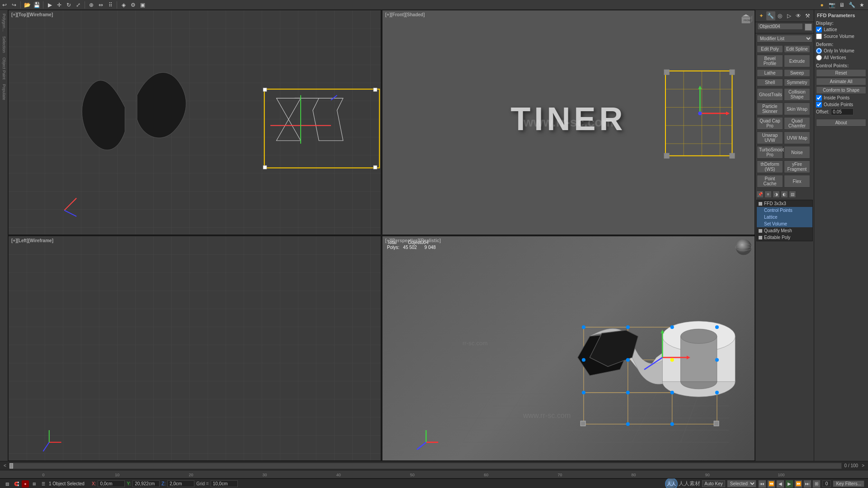 The width and height of the screenshot is (868, 488). Describe the element at coordinates (425, 466) in the screenshot. I see `time-slider-track` at that location.